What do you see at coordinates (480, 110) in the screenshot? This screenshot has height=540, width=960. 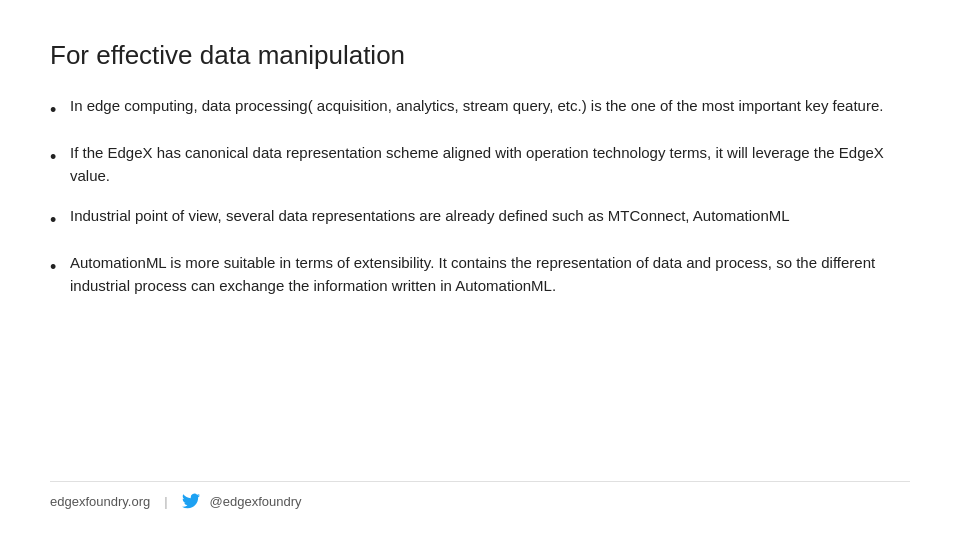 I see `list-item: •In edge computing, data processing( acq…` at bounding box center [480, 110].